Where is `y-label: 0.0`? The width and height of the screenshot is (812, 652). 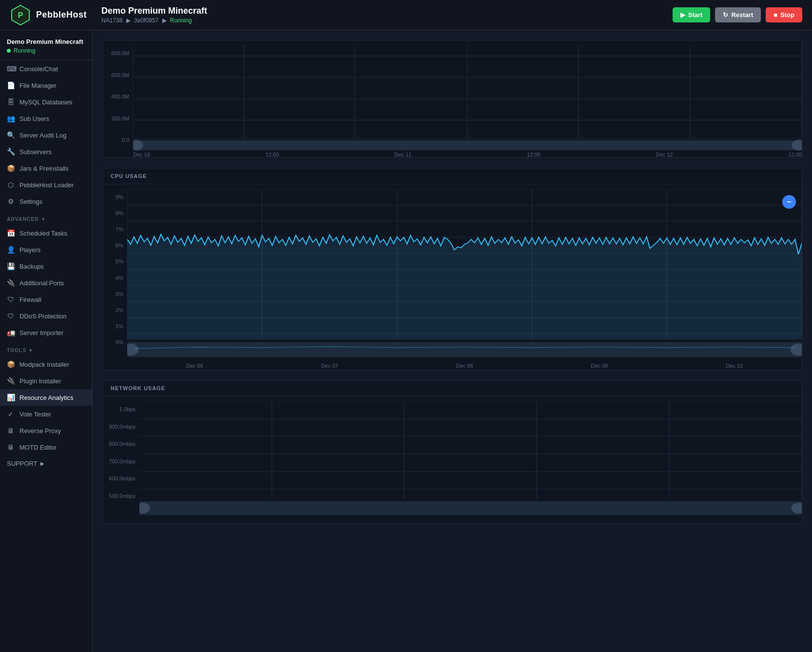 y-label: 0.0 is located at coordinates (118, 140).